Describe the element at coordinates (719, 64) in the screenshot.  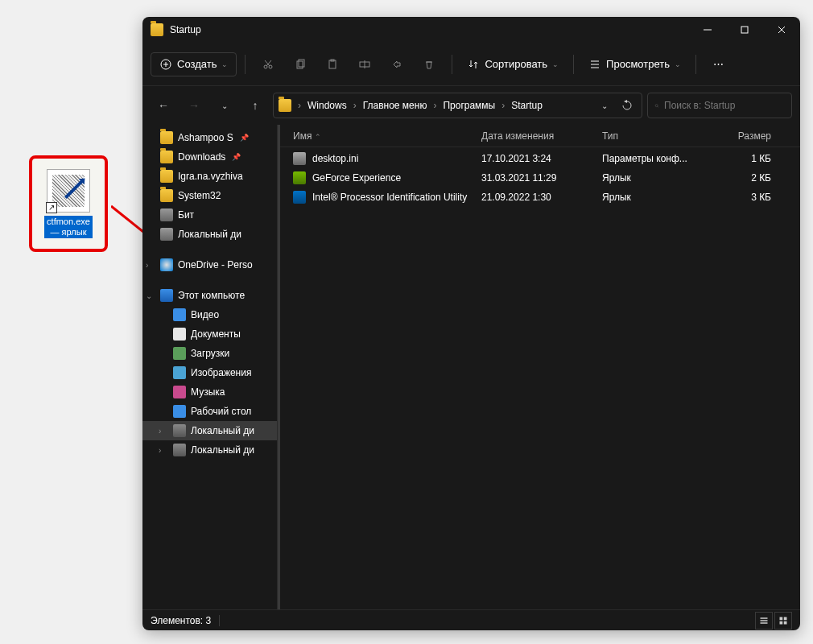
I see `more-button: ⋯` at that location.